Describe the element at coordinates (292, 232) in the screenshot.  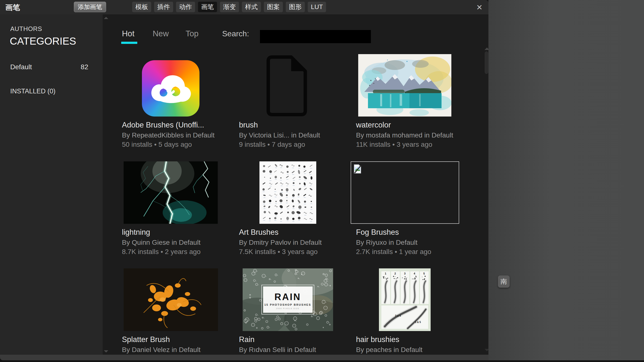
I see `card-title: Art Brushes` at that location.